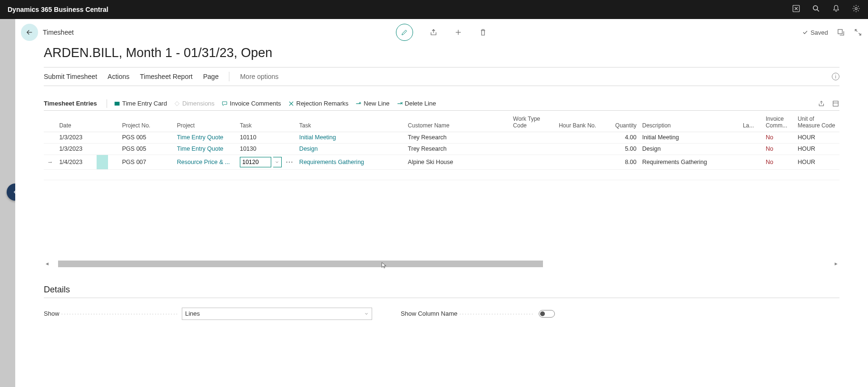 The height and width of the screenshot is (387, 868). Describe the element at coordinates (266, 121) in the screenshot. I see `col-task-no: Task` at that location.